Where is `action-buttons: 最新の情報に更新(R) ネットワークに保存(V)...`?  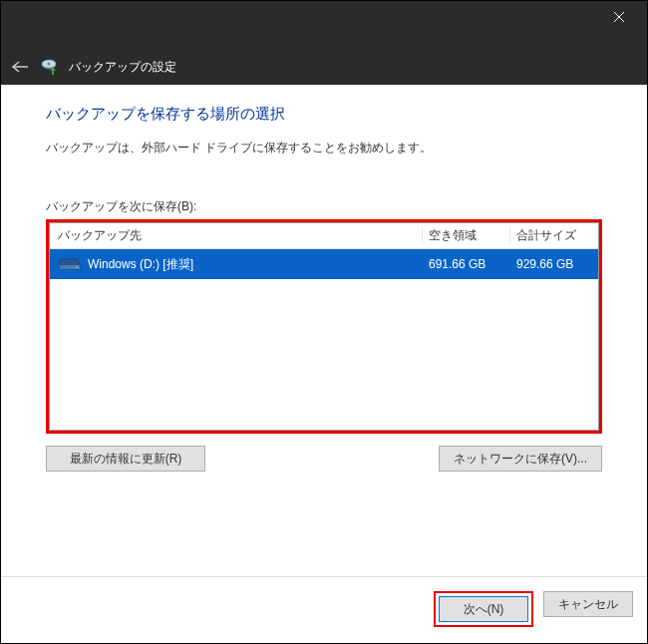 action-buttons: 最新の情報に更新(R) ネットワークに保存(V)... is located at coordinates (324, 459).